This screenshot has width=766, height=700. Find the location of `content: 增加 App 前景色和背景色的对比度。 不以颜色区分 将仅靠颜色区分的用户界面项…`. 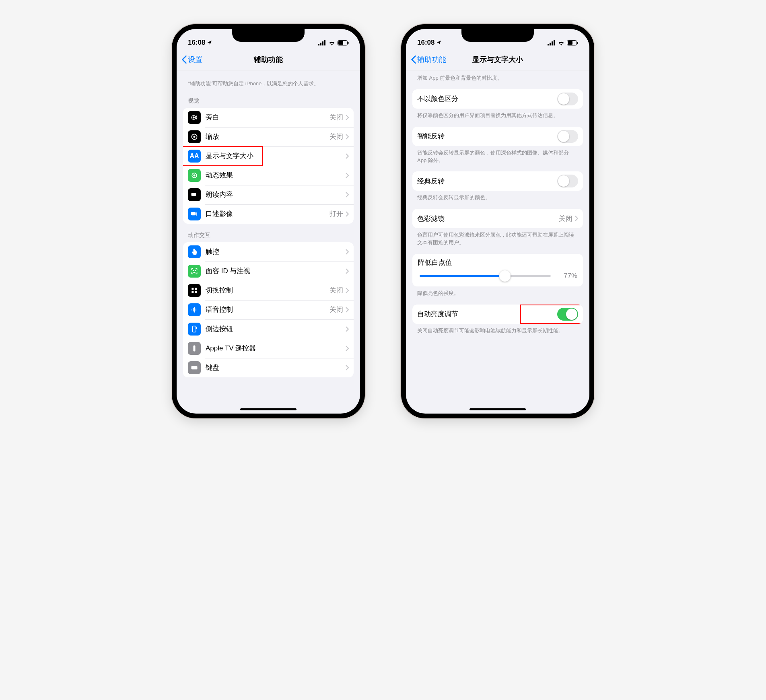

content: 增加 App 前景色和背景色的对比度。 不以颜色区分 将仅靠颜色区分的用户界面项… is located at coordinates (498, 241).